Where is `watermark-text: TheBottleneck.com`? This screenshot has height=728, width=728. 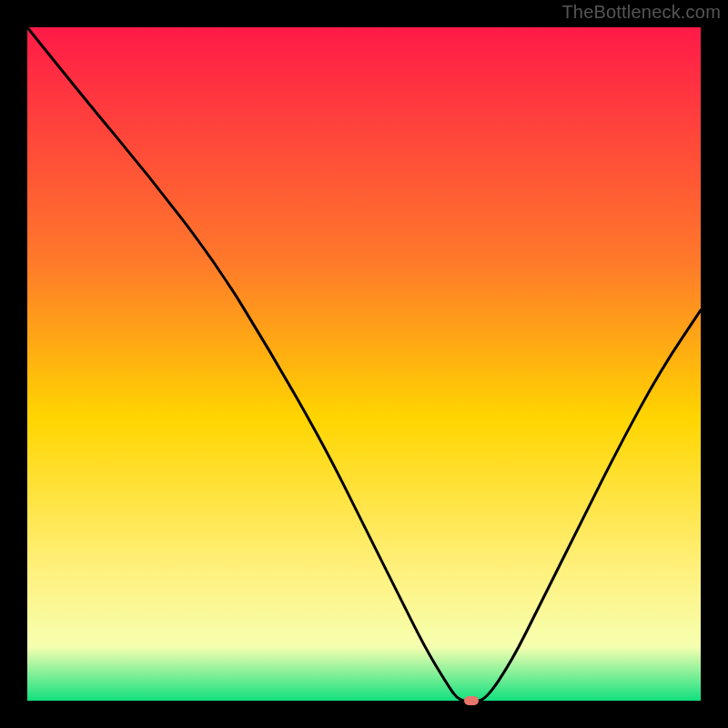
watermark-text: TheBottleneck.com is located at coordinates (641, 13).